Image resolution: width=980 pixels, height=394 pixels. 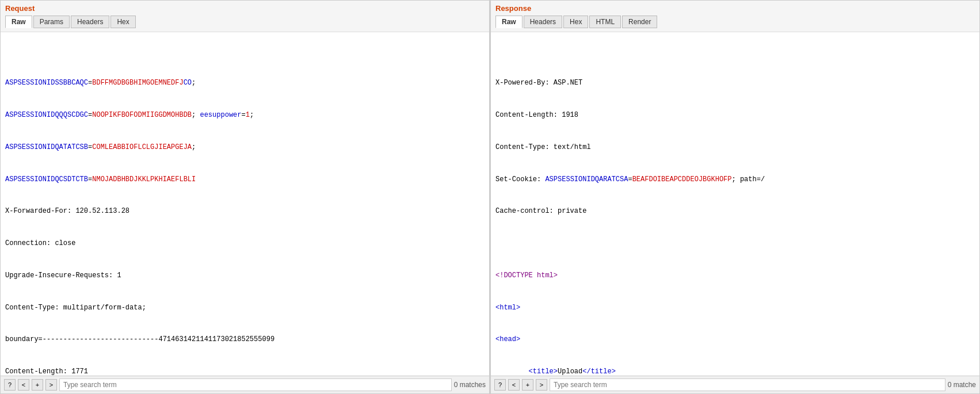 I want to click on tab-response-hex: Hex, so click(x=575, y=22).